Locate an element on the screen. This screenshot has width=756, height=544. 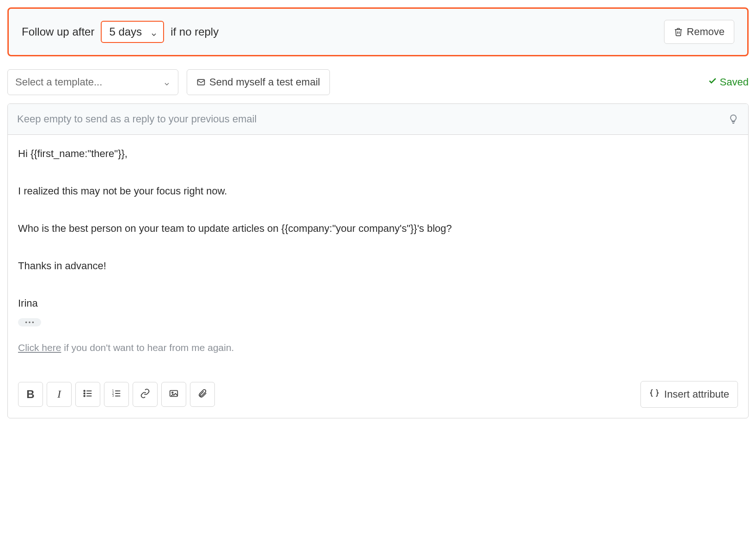
remove-label: Remove is located at coordinates (706, 32).